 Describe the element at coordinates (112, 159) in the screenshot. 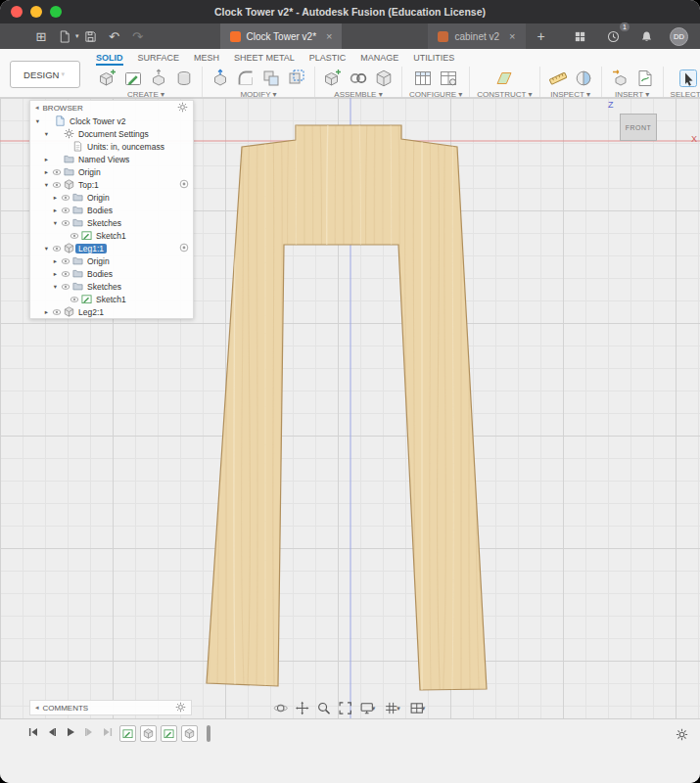

I see `browser-item-named-views: ▸Named Views` at that location.